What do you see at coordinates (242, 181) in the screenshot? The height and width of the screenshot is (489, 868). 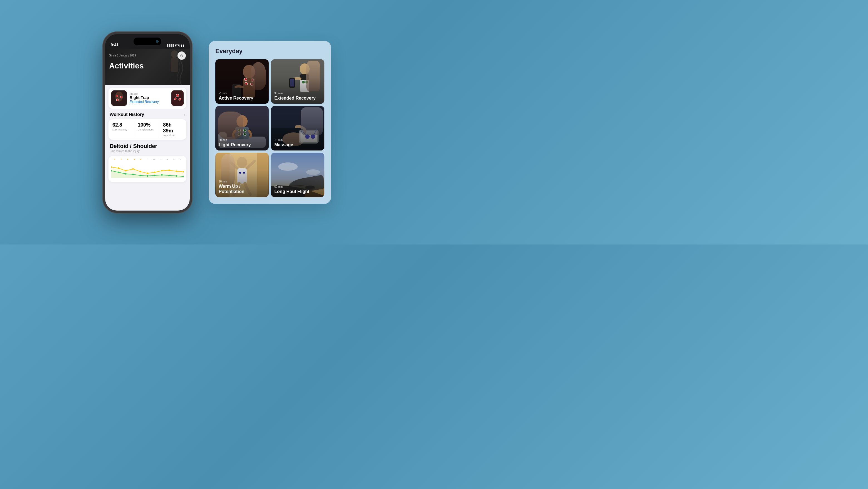 I see `warm-up-duration: 10 min` at bounding box center [242, 181].